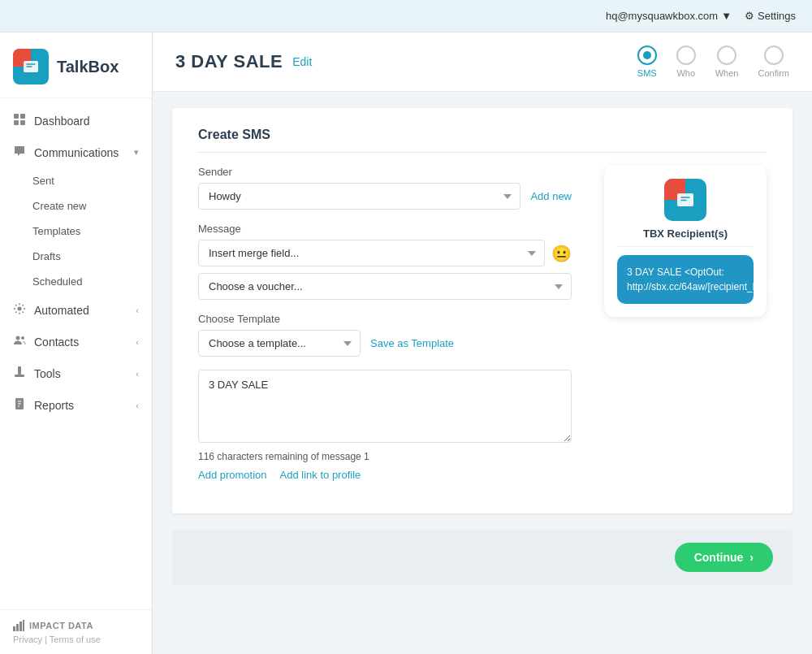 The height and width of the screenshot is (654, 812). What do you see at coordinates (76, 626) in the screenshot?
I see `impact-data-brand: IMPACT DATA` at bounding box center [76, 626].